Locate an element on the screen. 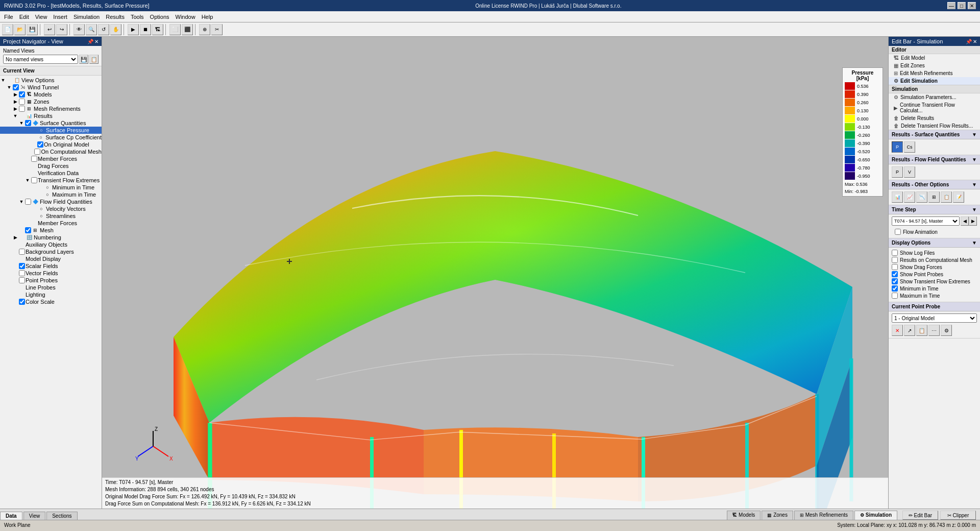 This screenshot has width=980, height=531. tree-item-surface-cp: ○Surface Cp Coefficient is located at coordinates (51, 137).